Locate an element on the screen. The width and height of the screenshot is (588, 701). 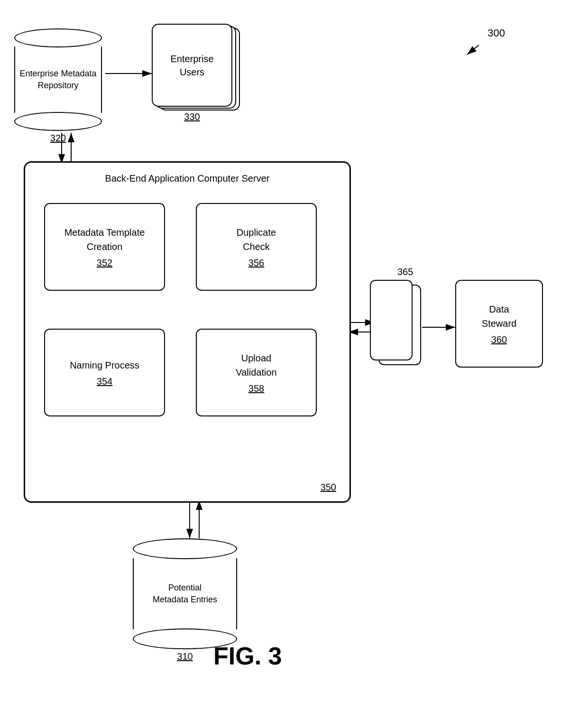
dc-label: DuplicateCheck is located at coordinates (256, 240).